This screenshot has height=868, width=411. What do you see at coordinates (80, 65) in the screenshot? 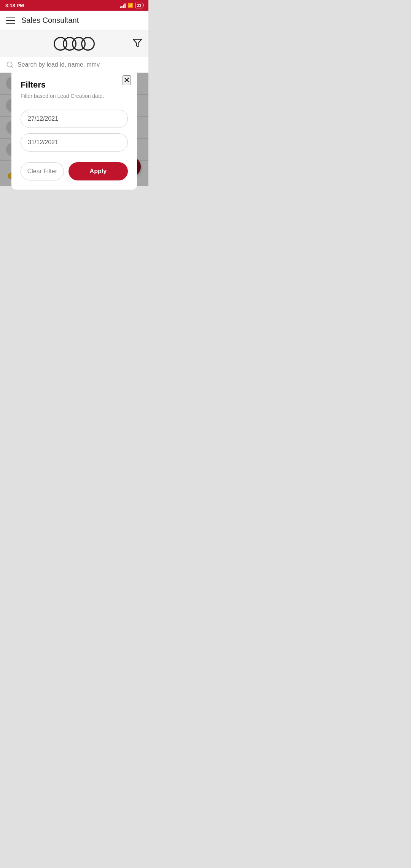
I see `search-input` at bounding box center [80, 65].